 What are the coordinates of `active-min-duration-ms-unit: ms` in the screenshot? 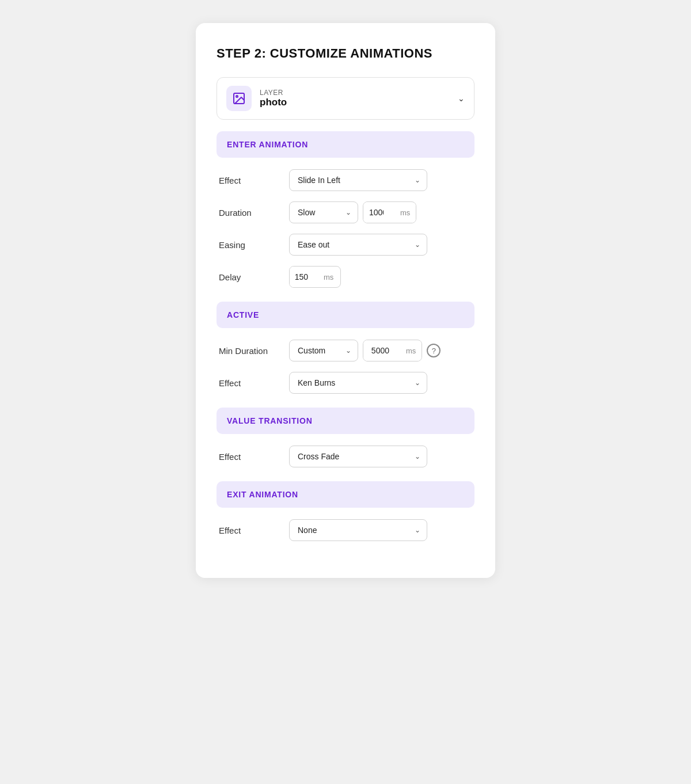 It's located at (412, 351).